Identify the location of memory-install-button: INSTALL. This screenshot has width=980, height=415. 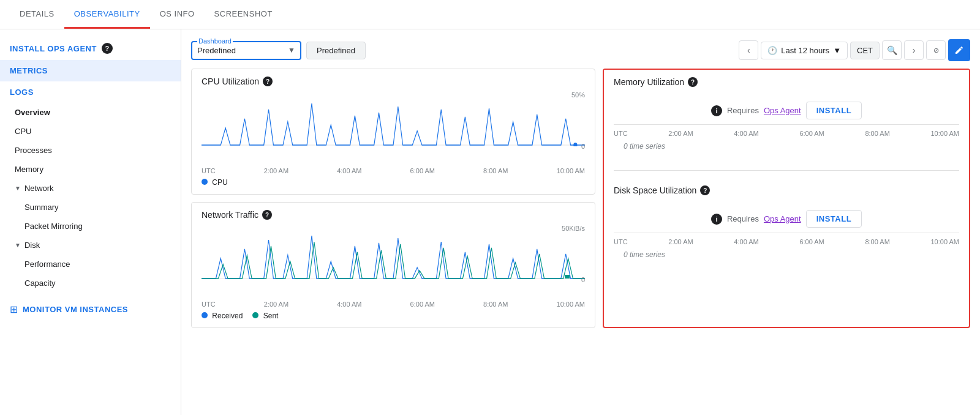
(834, 110).